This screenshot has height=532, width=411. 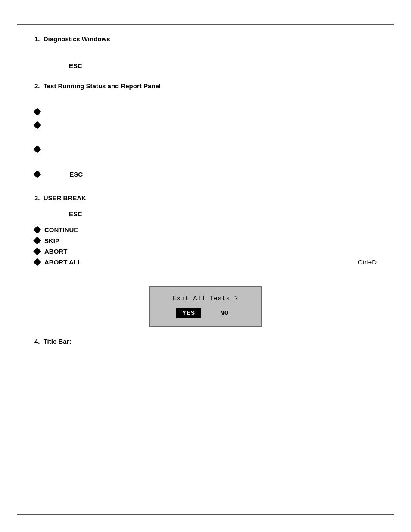 What do you see at coordinates (37, 86) in the screenshot?
I see `section-2-number: 2.` at bounding box center [37, 86].